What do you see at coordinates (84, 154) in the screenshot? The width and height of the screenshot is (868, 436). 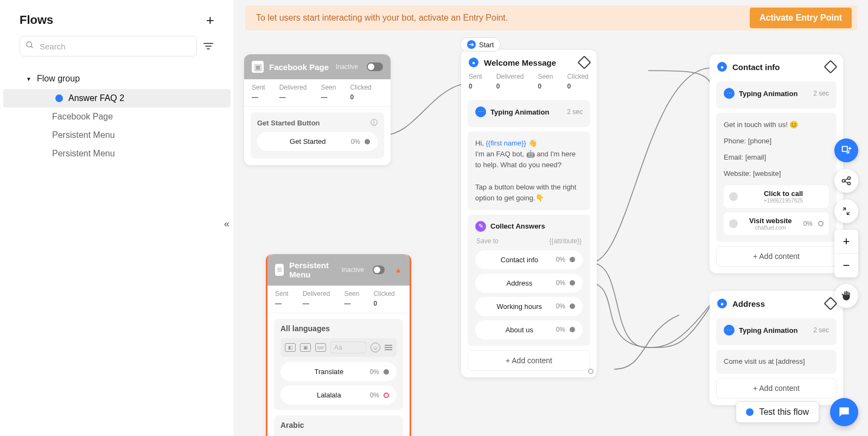 I see `tree-item-label: Persistent Menu` at bounding box center [84, 154].